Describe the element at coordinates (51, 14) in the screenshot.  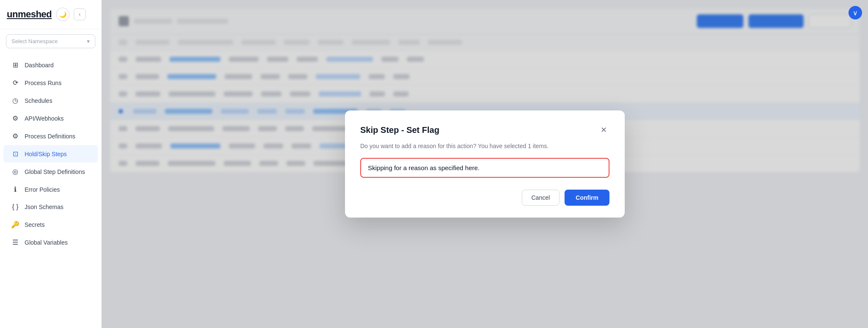
I see `sidebar-header: unmeshed 🌙 ‹` at that location.